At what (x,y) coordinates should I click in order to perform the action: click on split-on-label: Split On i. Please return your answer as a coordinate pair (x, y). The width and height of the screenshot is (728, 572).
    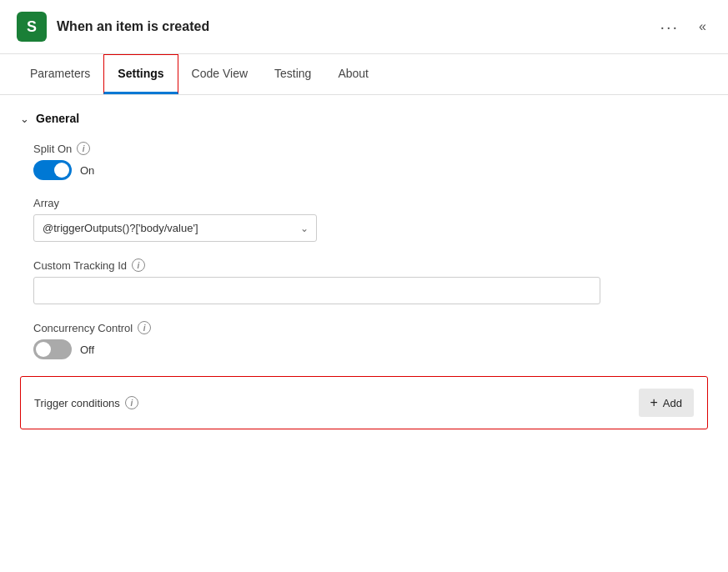
    Looking at the image, I should click on (370, 148).